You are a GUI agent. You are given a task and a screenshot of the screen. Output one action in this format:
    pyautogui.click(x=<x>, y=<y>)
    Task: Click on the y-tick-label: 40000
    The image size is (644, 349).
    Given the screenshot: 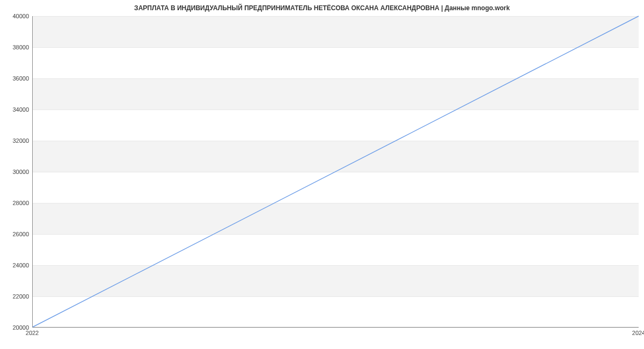 What is the action you would take?
    pyautogui.click(x=16, y=16)
    